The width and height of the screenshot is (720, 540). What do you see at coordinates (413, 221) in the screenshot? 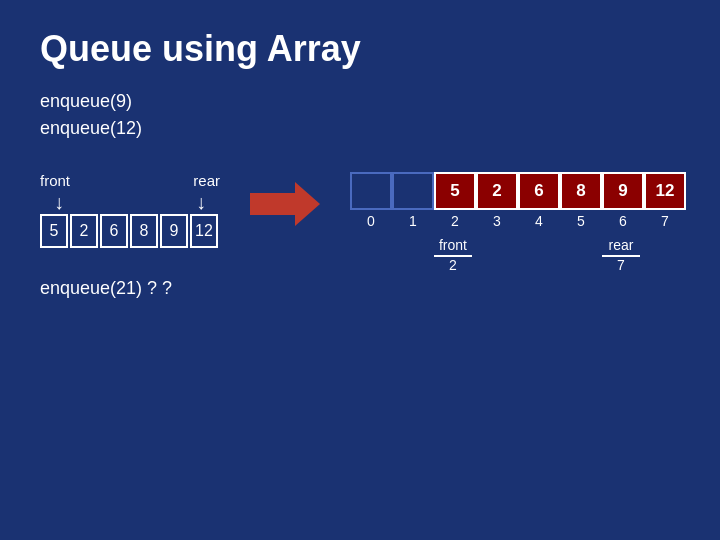
I see `index-cell: 1` at bounding box center [413, 221].